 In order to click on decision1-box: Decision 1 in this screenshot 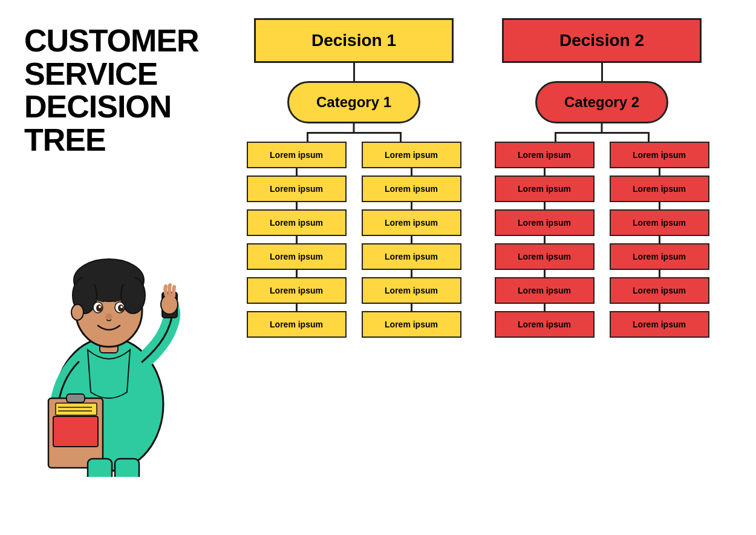, I will do `click(354, 41)`.